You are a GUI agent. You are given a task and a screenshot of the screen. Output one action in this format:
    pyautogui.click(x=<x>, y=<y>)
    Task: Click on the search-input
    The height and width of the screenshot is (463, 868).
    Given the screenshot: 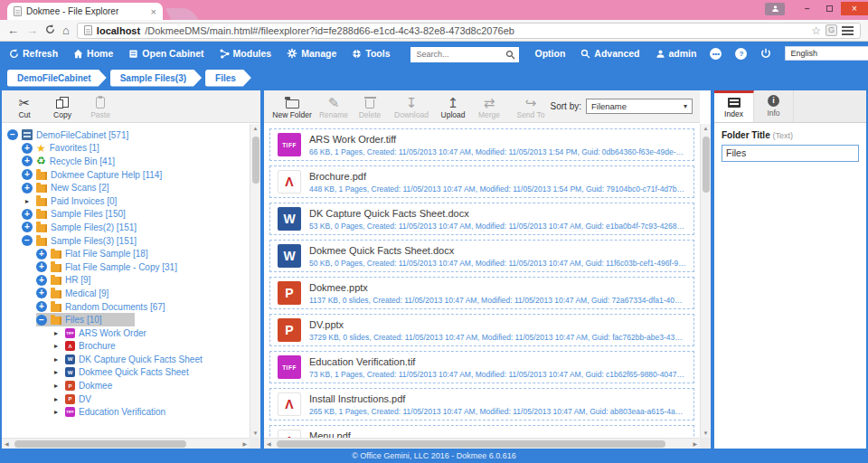 What is the action you would take?
    pyautogui.click(x=465, y=54)
    